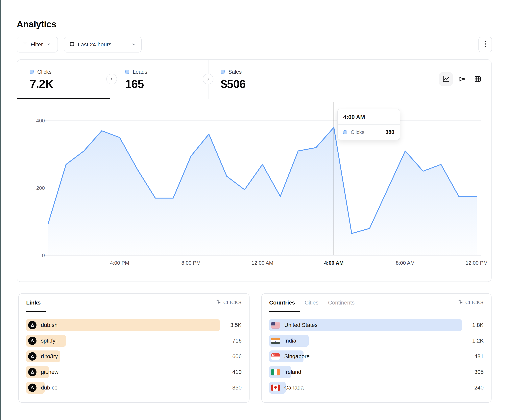  What do you see at coordinates (49, 388) in the screenshot?
I see `row-label: dub.co` at bounding box center [49, 388].